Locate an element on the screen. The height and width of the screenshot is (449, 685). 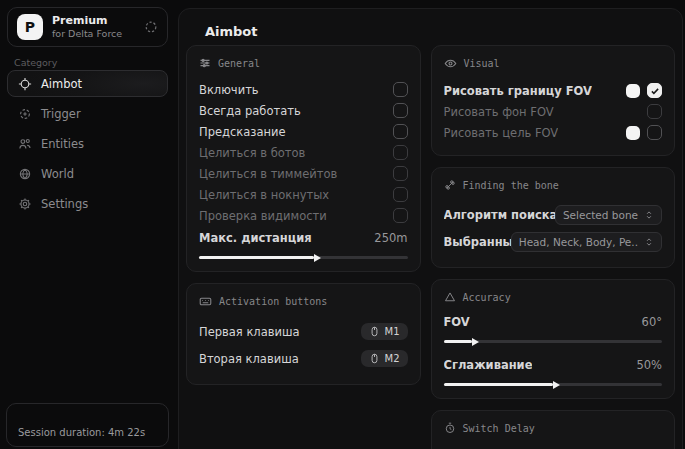
entities-icon is located at coordinates (25, 144).